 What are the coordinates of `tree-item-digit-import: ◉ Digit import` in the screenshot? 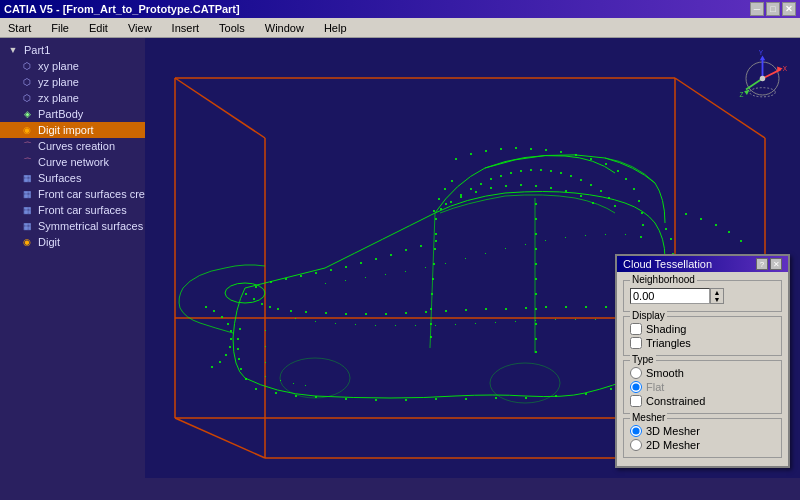 It's located at (72, 130).